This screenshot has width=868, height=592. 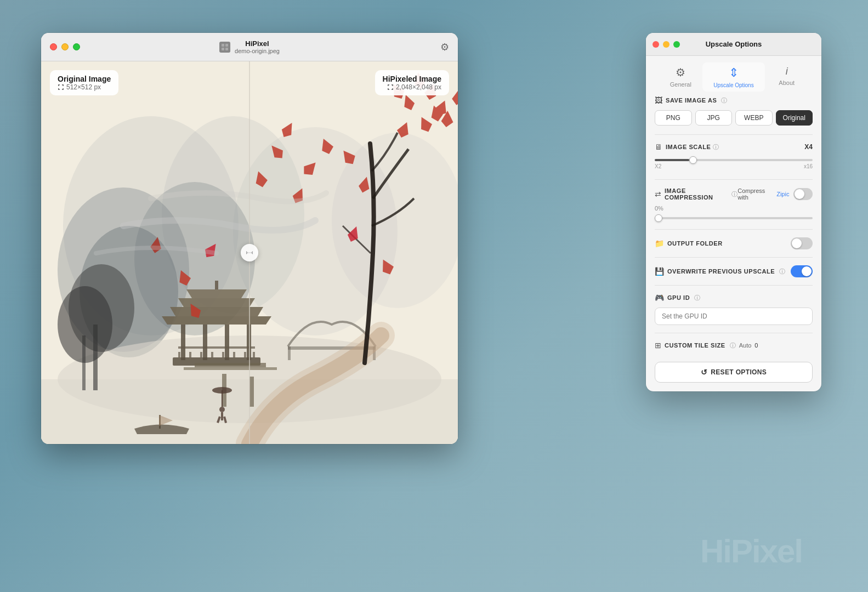 I want to click on compression-thumb, so click(x=659, y=218).